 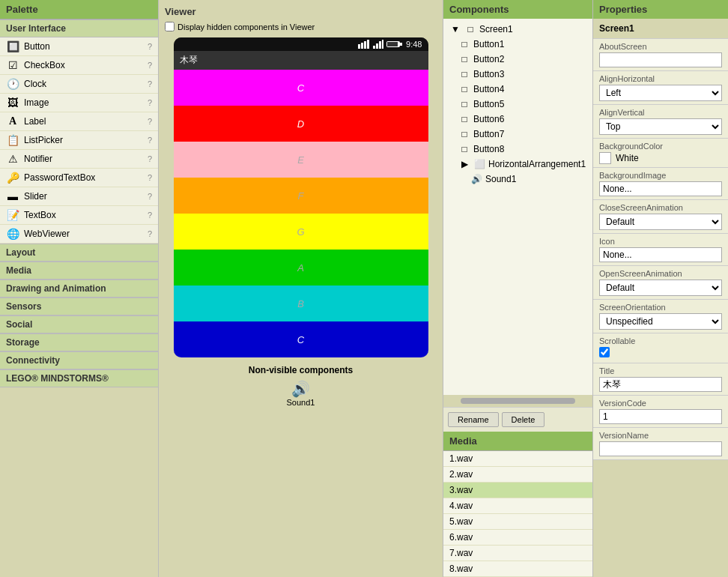 I want to click on section-storage: Storage, so click(x=79, y=342).